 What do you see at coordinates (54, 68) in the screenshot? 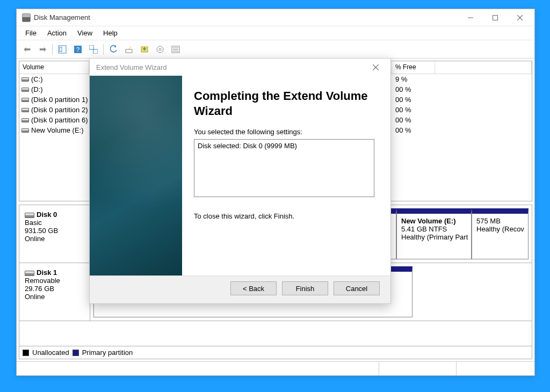
I see `col-volume: Volume` at bounding box center [54, 68].